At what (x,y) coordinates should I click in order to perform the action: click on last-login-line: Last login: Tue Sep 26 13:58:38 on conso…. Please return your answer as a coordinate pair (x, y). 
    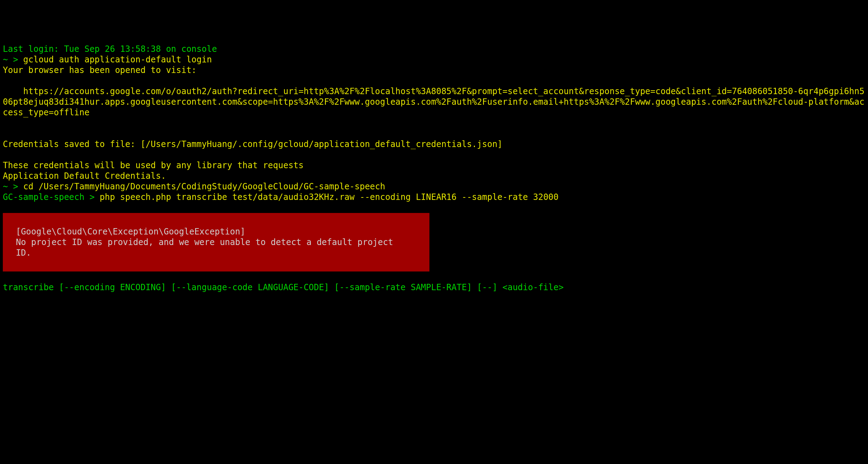
    Looking at the image, I should click on (110, 49).